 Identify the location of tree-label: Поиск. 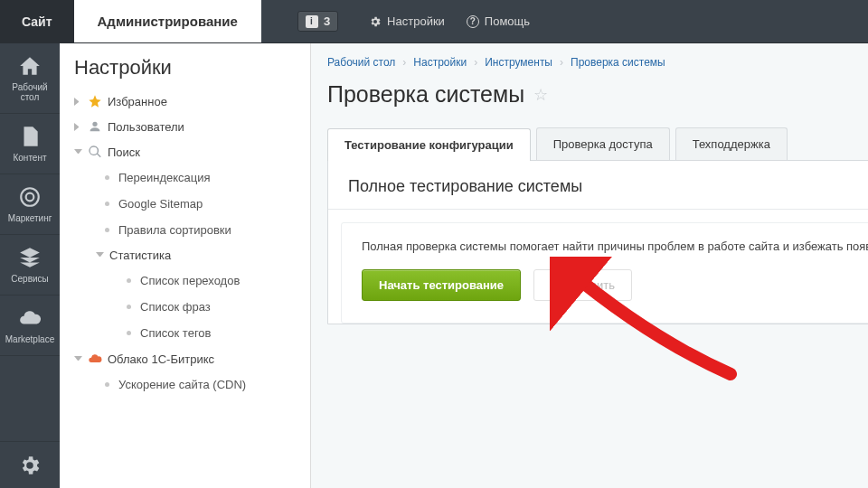
(124, 152).